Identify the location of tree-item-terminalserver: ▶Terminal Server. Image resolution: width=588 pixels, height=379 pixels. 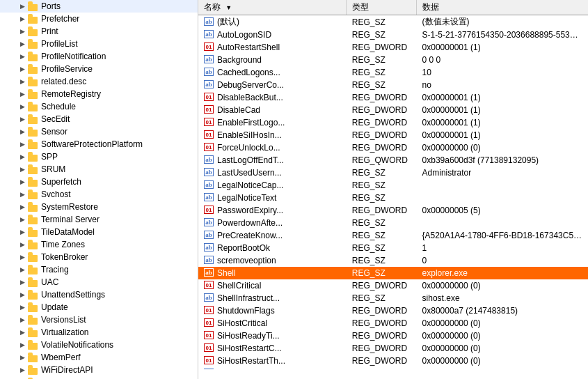
(99, 219).